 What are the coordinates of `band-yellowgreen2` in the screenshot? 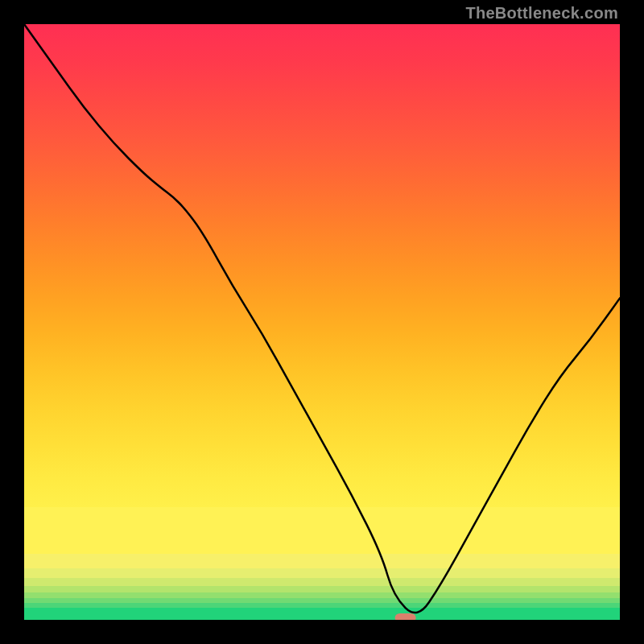 It's located at (322, 582).